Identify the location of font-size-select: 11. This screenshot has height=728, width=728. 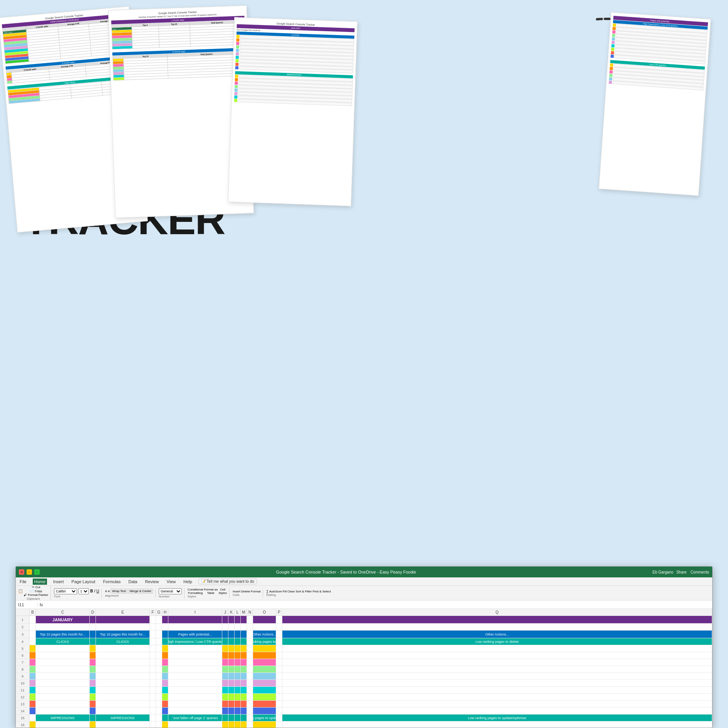
(84, 591).